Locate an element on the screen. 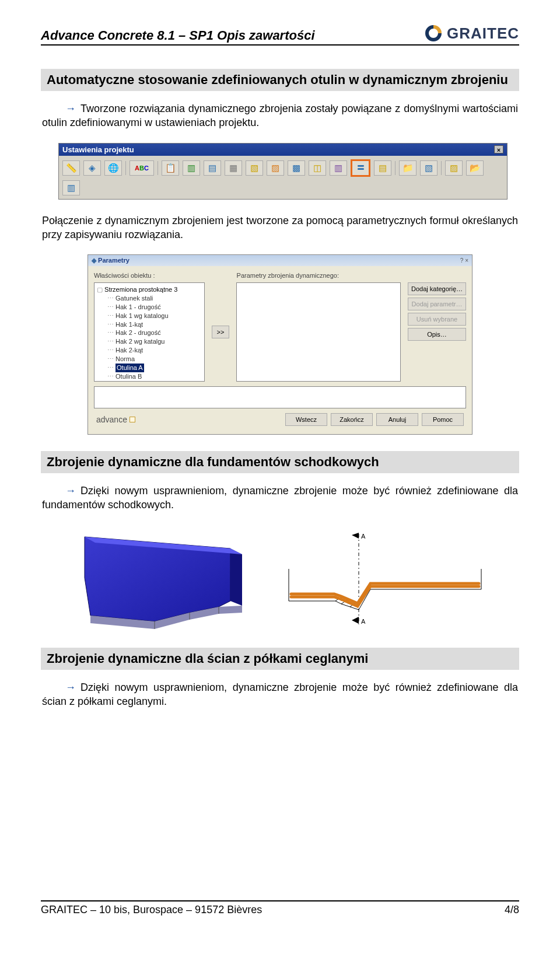  grid-icon: ▩ is located at coordinates (296, 168).